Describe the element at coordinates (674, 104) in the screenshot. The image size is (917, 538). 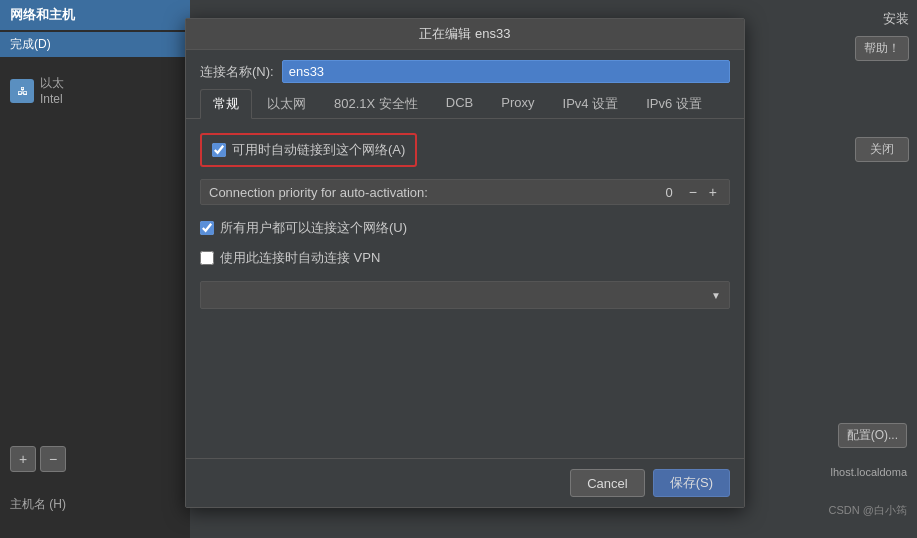
I see `tab-ipv6: IPv6 设置` at that location.